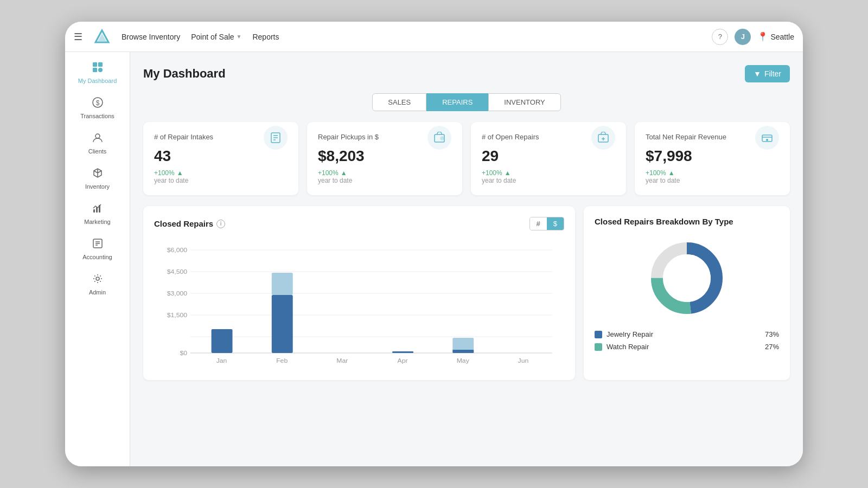  What do you see at coordinates (385, 158) in the screenshot?
I see `stat-card-repair-pickups: Repair Pickups in $ $8,203 +100% ▲ year …` at bounding box center [385, 158].